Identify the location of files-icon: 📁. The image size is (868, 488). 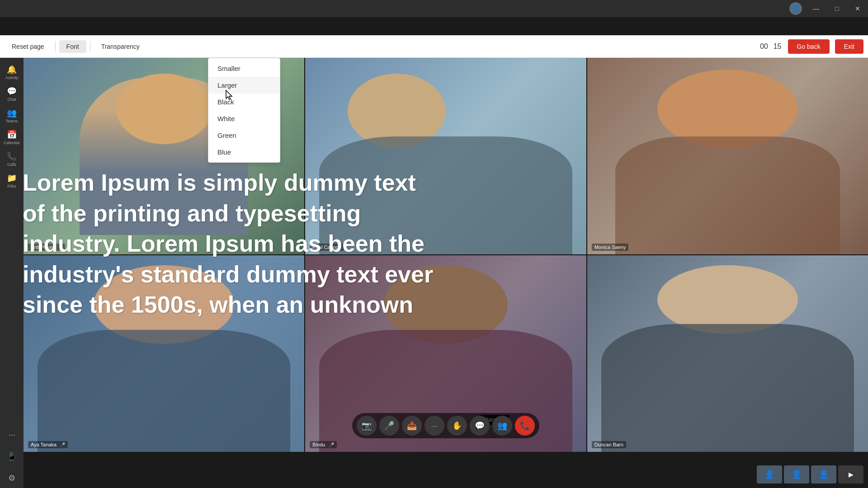
(12, 178).